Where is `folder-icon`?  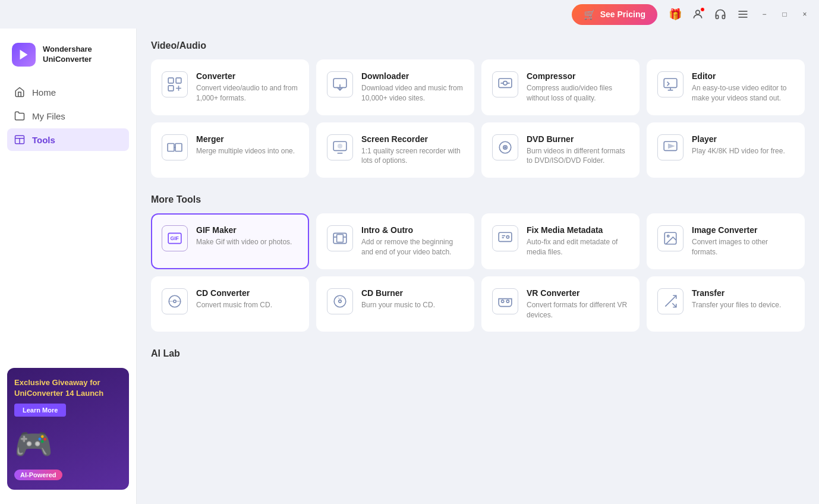
folder-icon is located at coordinates (20, 116).